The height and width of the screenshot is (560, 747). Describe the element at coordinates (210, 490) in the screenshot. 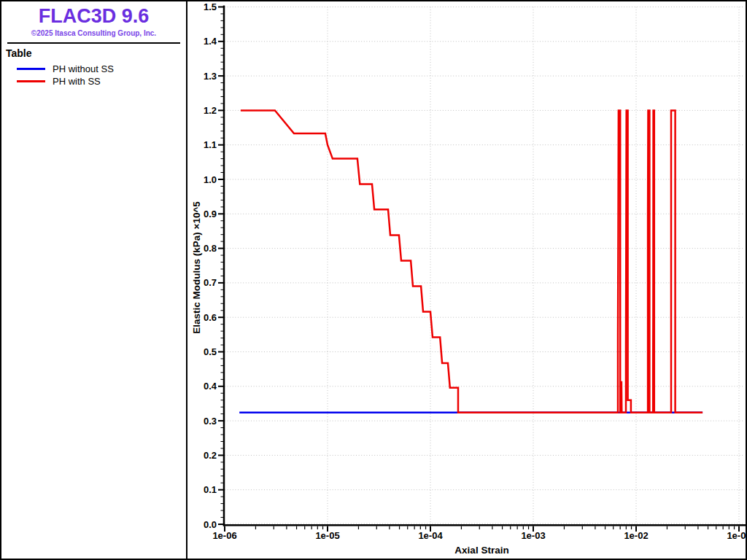

I see `y-tick-label: 0.1` at that location.